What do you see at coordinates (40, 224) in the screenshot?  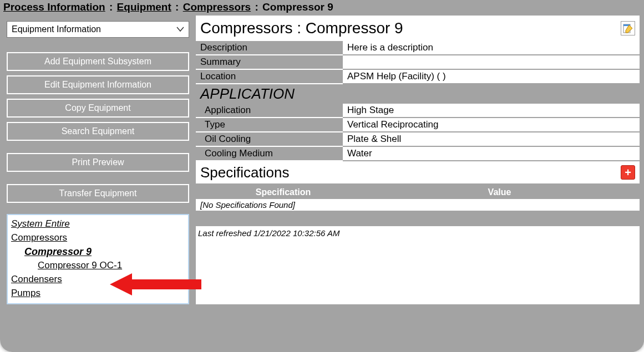 I see `tree-system-entire: System Entire` at bounding box center [40, 224].